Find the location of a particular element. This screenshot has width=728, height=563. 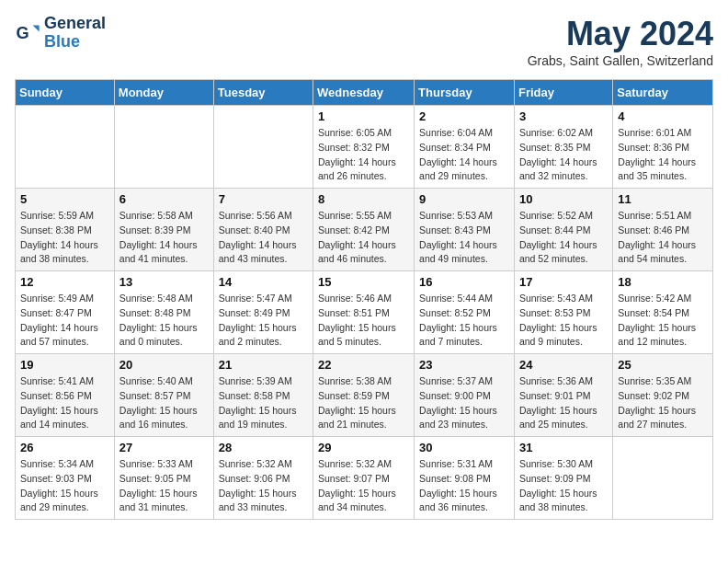

day-info: Sunrise: 5:43 AMSunset: 8:53 PMDaylight:… is located at coordinates (563, 320).